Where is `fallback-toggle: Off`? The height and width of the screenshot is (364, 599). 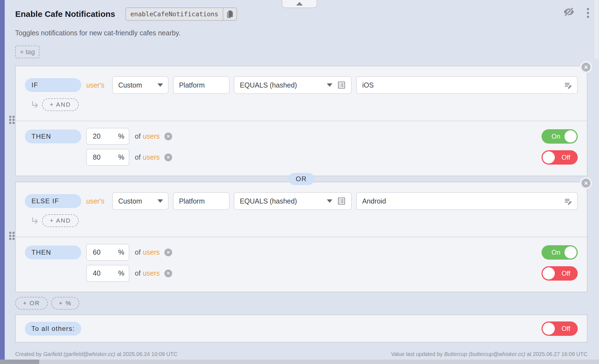 fallback-toggle: Off is located at coordinates (560, 329).